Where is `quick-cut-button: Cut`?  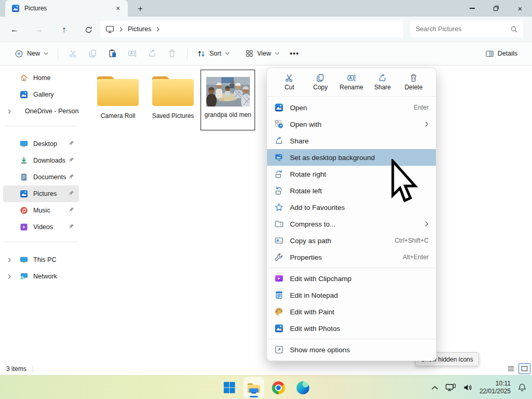 quick-cut-button: Cut is located at coordinates (289, 82).